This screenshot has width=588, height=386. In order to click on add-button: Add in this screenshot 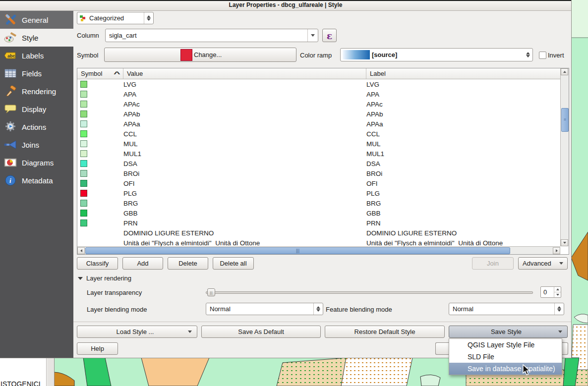, I will do `click(143, 264)`.